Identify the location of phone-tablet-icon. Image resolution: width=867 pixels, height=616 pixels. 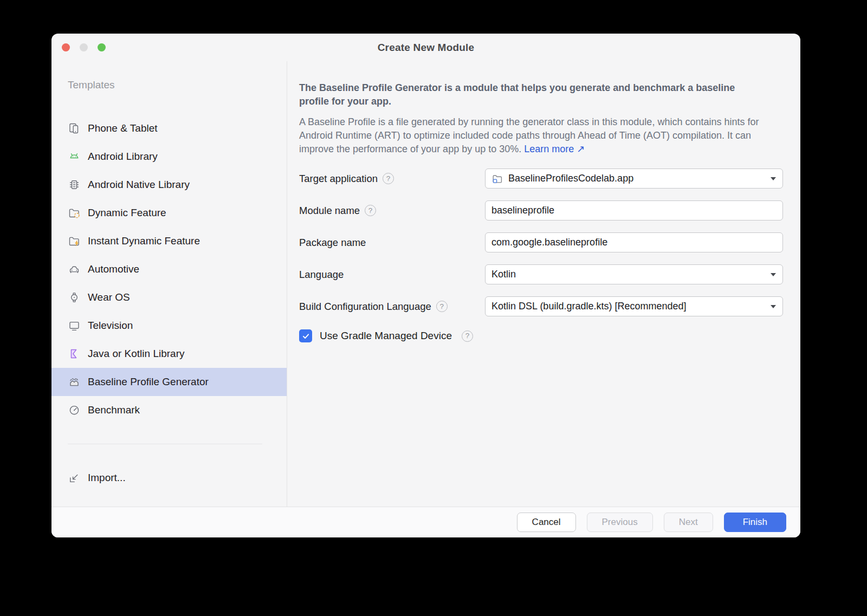
(74, 128).